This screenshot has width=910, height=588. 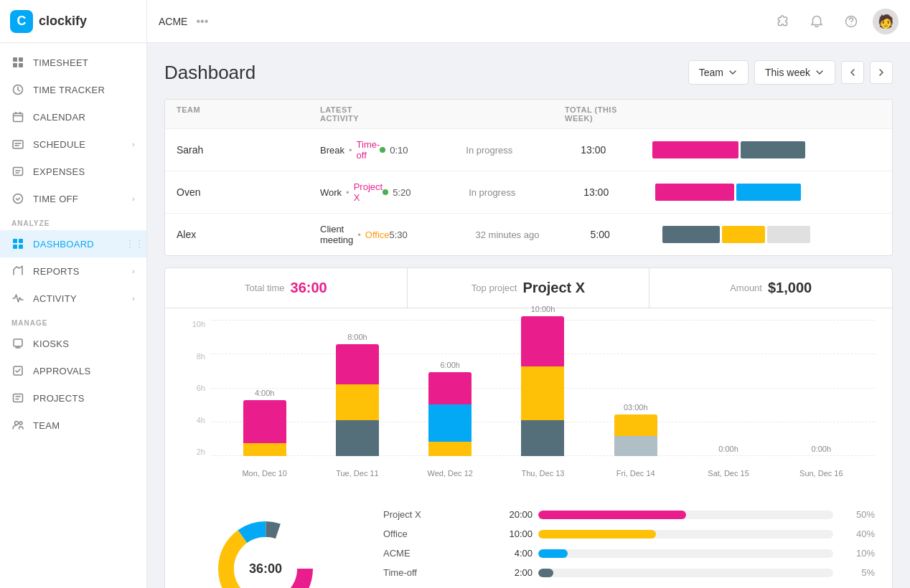 I want to click on y-label: 8h, so click(x=197, y=356).